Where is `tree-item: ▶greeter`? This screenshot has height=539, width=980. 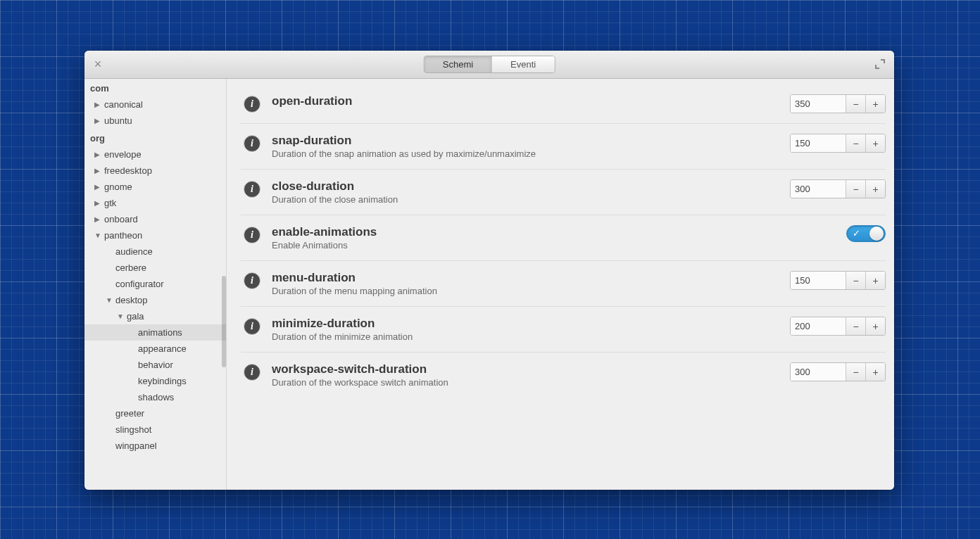 tree-item: ▶greeter is located at coordinates (155, 414).